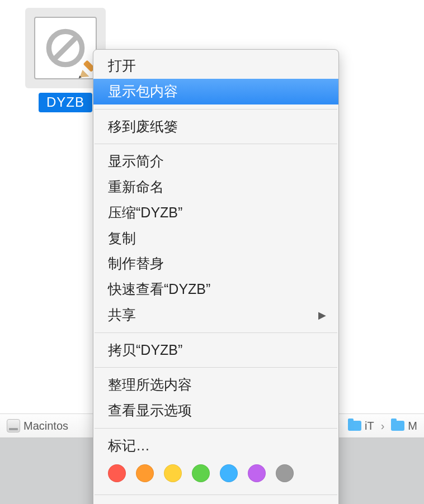 This screenshot has width=424, height=504. What do you see at coordinates (216, 289) in the screenshot?
I see `menu-quick-look: 快速查看“DYZB”` at bounding box center [216, 289].